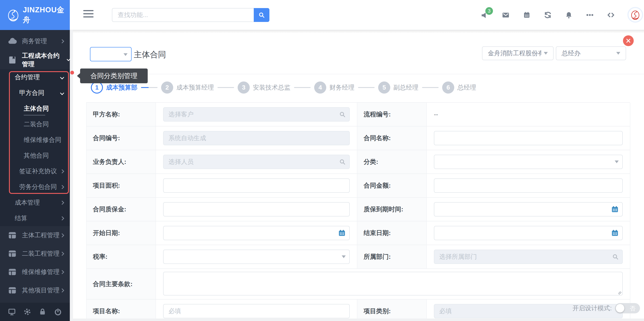  Describe the element at coordinates (392, 138) in the screenshot. I see `field-label: 合同名称:` at that location.